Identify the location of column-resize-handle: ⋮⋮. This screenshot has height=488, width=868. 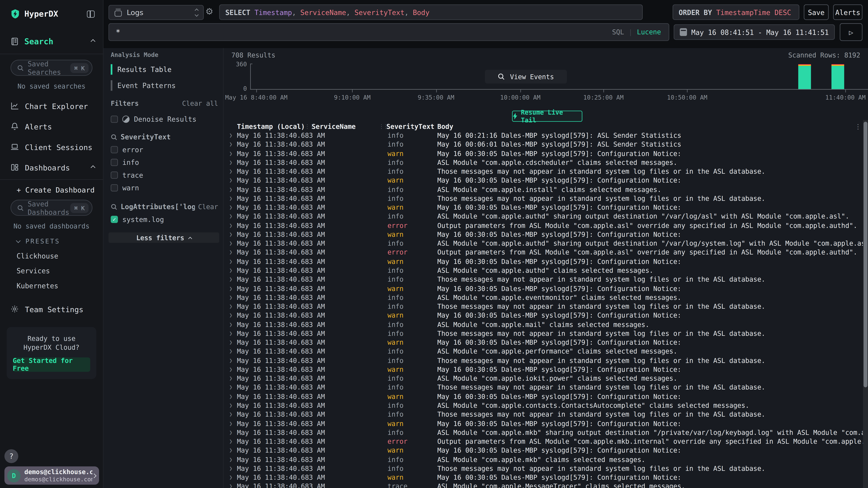
(383, 127).